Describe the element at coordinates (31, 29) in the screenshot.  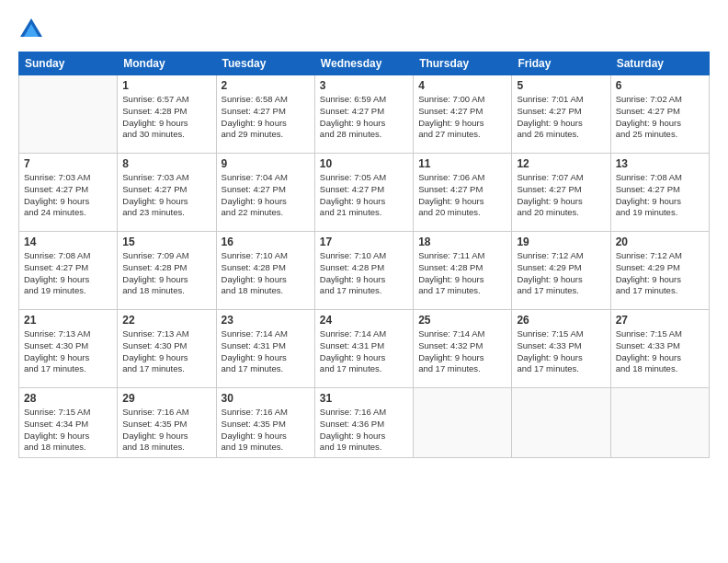
I see `logo-icon` at that location.